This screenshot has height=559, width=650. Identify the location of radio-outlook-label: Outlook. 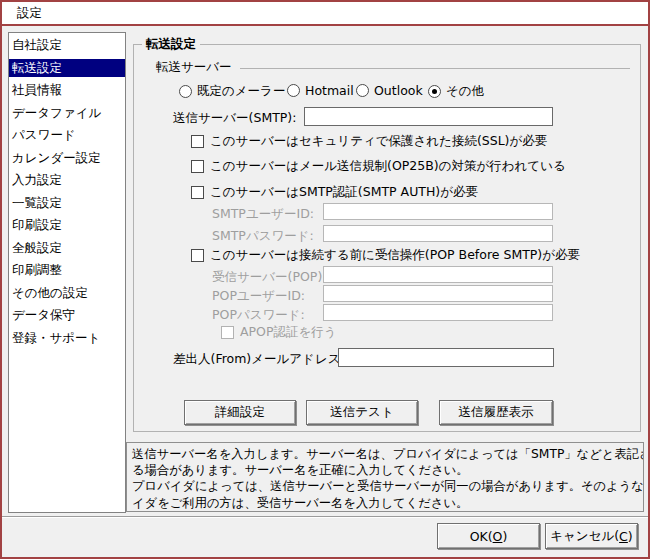
(398, 90).